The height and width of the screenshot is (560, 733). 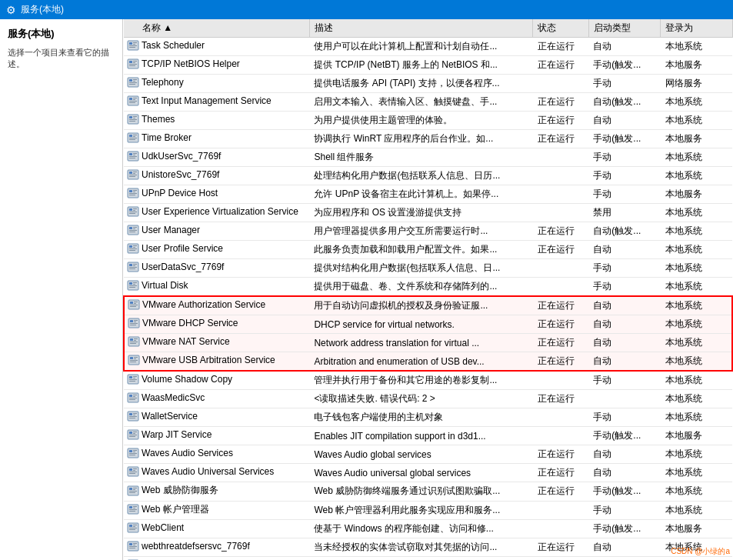 I want to click on table-row: User Manager 用户管理器提供多用户交互所需要运行时...正在运行自动…, so click(x=428, y=232).